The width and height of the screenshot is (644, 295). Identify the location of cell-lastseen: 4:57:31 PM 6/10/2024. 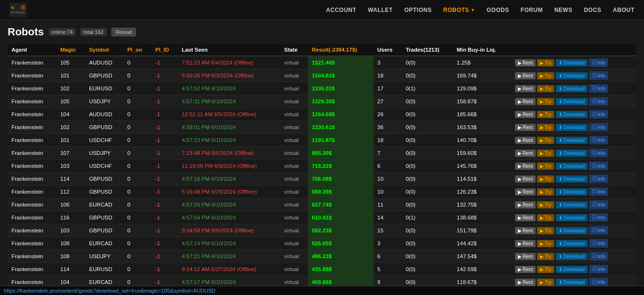
(229, 101).